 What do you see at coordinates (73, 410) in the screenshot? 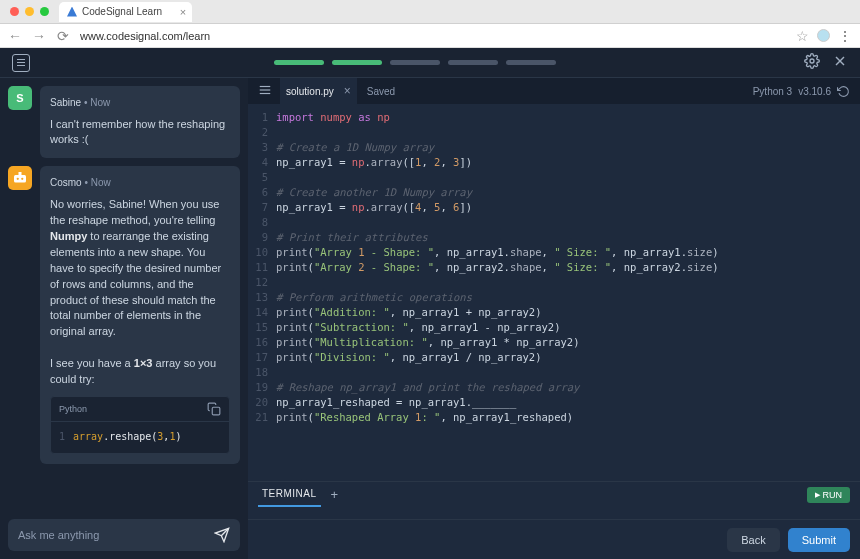
I see `code-lang-label: Python` at bounding box center [73, 410].